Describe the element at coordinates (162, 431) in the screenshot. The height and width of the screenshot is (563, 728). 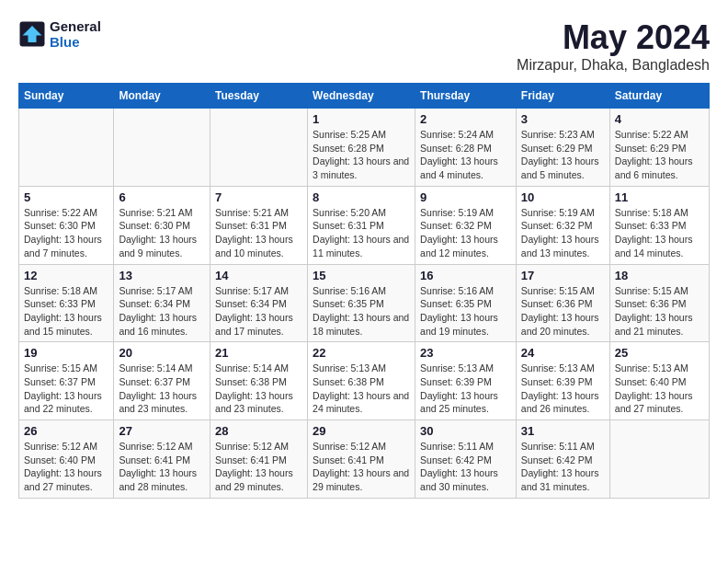
I see `day-number: 27` at that location.